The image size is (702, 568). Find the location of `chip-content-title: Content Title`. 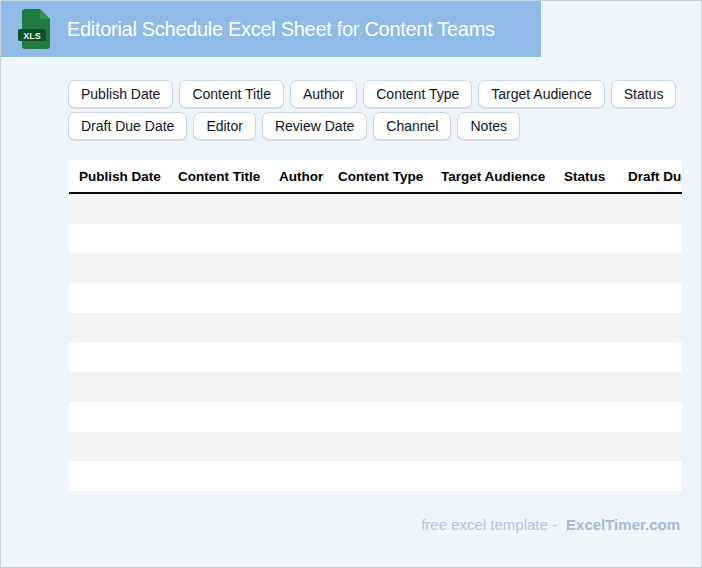

chip-content-title: Content Title is located at coordinates (232, 94).